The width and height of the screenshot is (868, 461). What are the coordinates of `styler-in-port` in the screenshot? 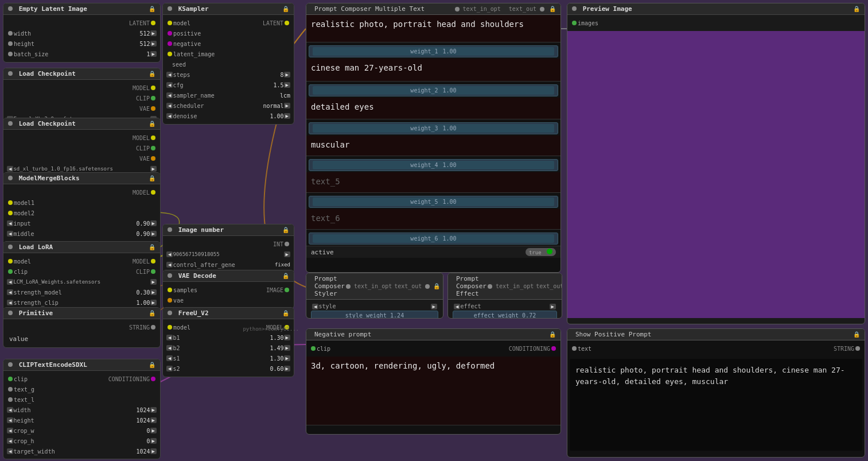 It's located at (348, 286).